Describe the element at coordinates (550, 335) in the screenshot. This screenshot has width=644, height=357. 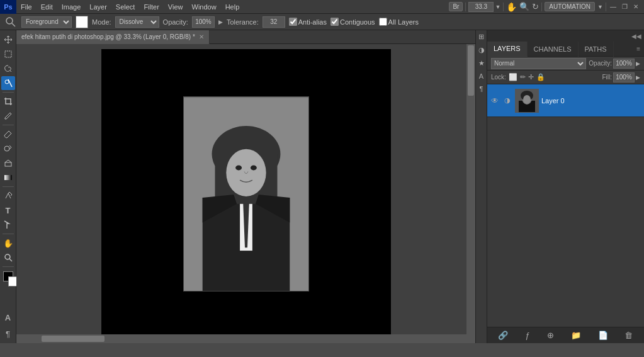
I see `add-mask-btn: ⊕` at that location.